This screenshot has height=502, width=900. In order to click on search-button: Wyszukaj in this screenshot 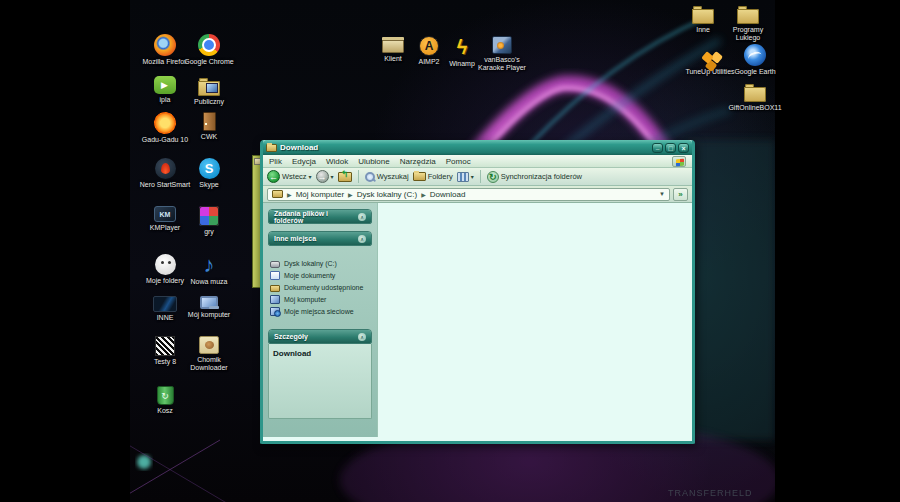, I will do `click(387, 177)`.